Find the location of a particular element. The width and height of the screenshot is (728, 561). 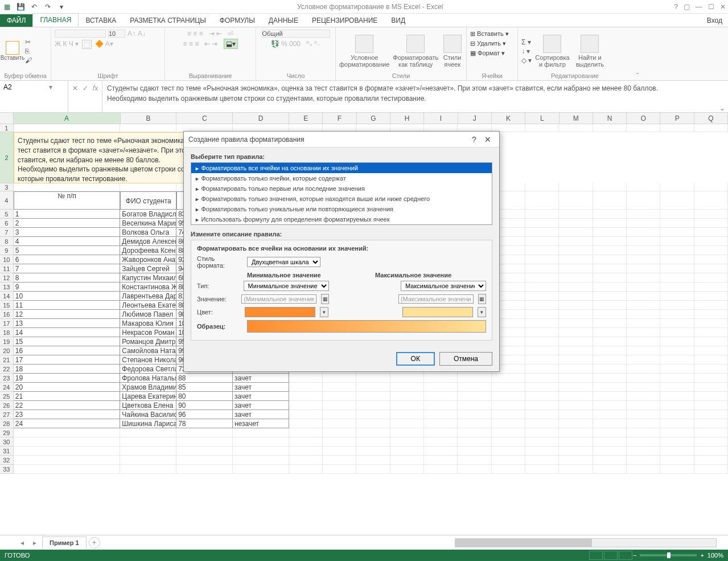

row-header: 13 is located at coordinates (7, 287).